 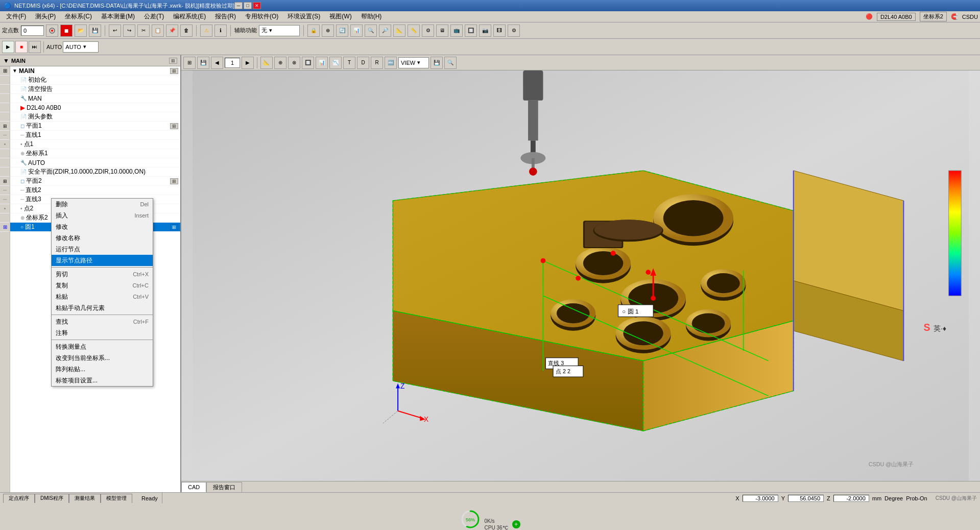 What do you see at coordinates (194, 487) in the screenshot?
I see `tab-cad: CAD` at bounding box center [194, 487].